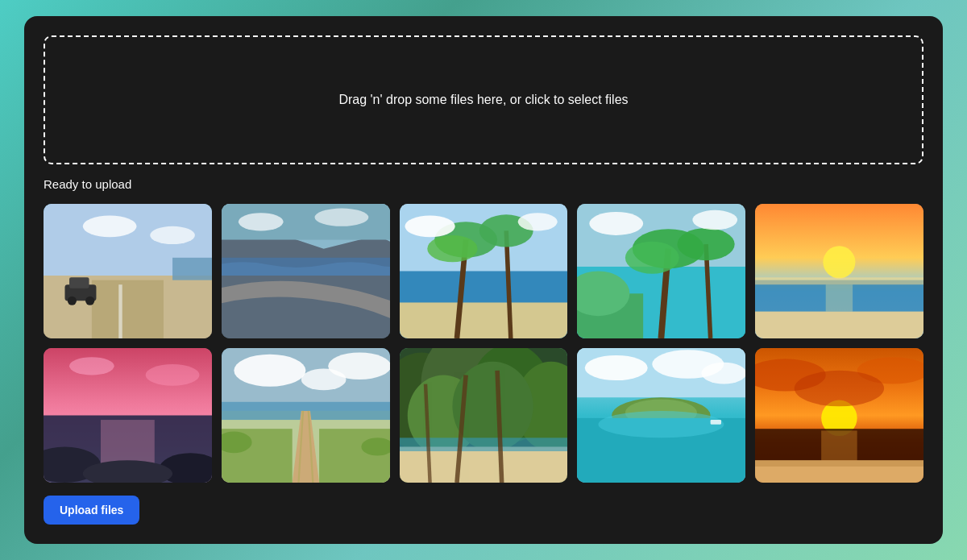 Image resolution: width=967 pixels, height=560 pixels. I want to click on upload-files-button: Upload files, so click(92, 510).